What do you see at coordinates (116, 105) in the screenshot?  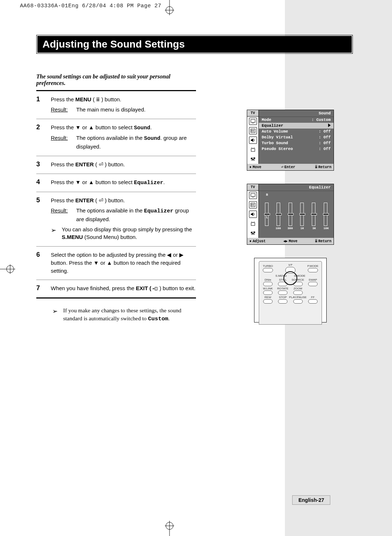 I see `step-1: 1 Press the MENU ( ⅲ ) button. Result:Th…` at bounding box center [116, 105].